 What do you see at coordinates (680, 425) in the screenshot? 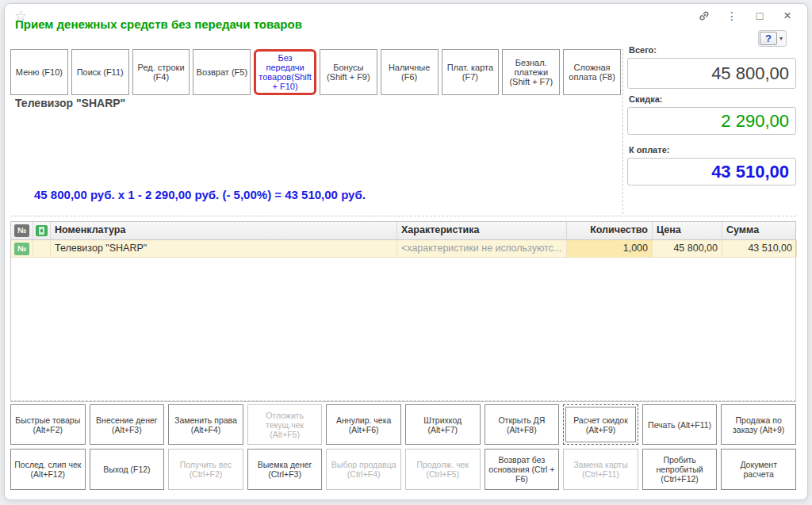
I see `print-button: Печать (Alt+F11)` at bounding box center [680, 425].